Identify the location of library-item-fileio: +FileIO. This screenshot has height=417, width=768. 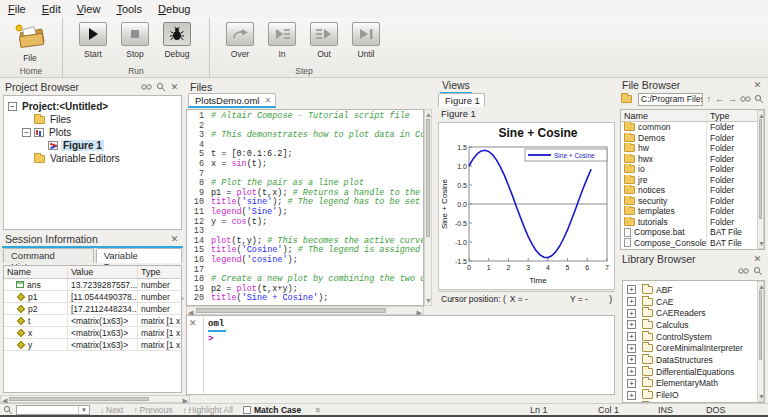
(694, 395).